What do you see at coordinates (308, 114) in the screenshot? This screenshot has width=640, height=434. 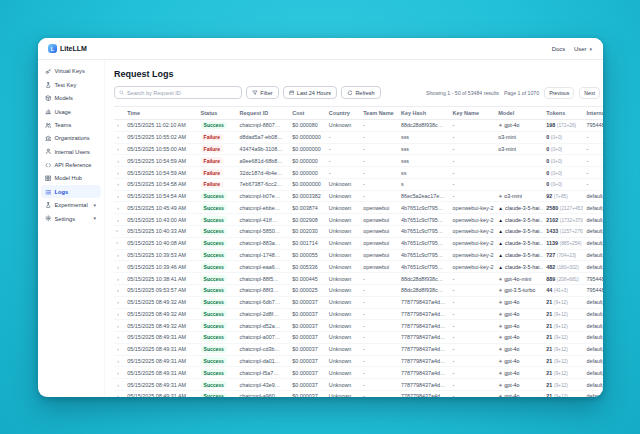 I see `column-header: Cost` at bounding box center [308, 114].